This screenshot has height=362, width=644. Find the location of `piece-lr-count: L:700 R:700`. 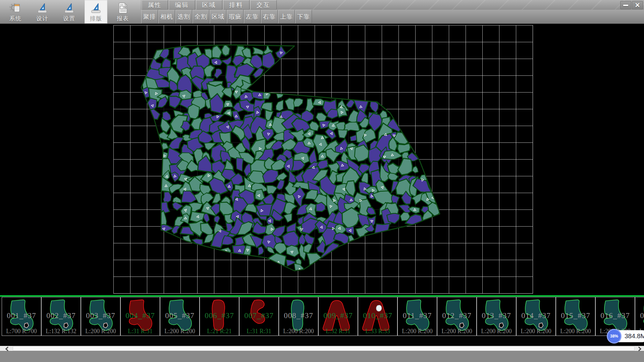

piece-lr-count: L:700 R:700 is located at coordinates (21, 331).